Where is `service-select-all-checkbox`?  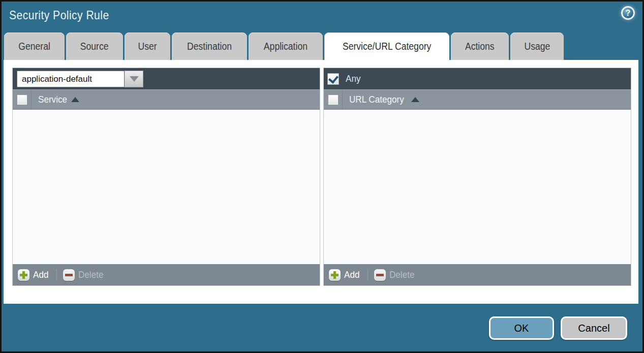 service-select-all-checkbox is located at coordinates (22, 100).